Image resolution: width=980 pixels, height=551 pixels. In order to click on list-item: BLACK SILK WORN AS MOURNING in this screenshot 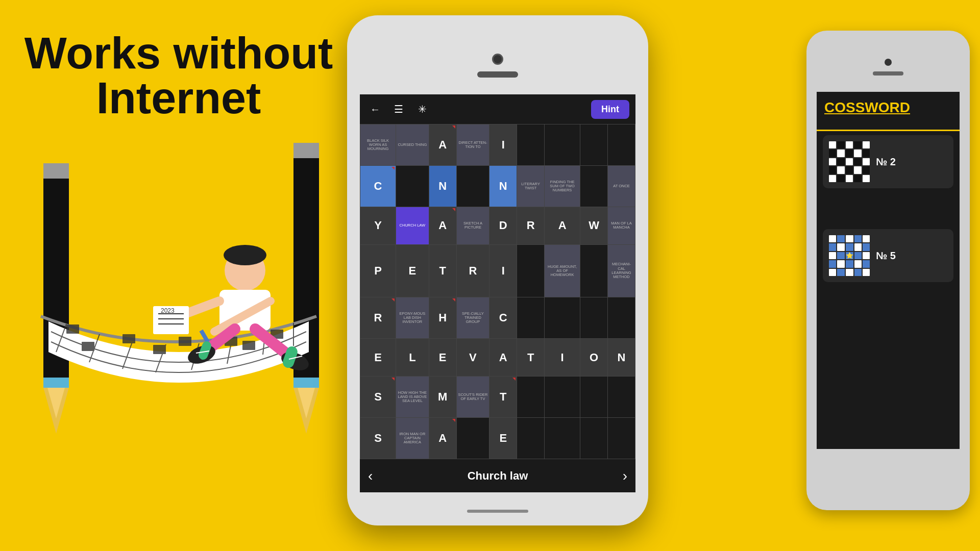, I will do `click(378, 145)`.